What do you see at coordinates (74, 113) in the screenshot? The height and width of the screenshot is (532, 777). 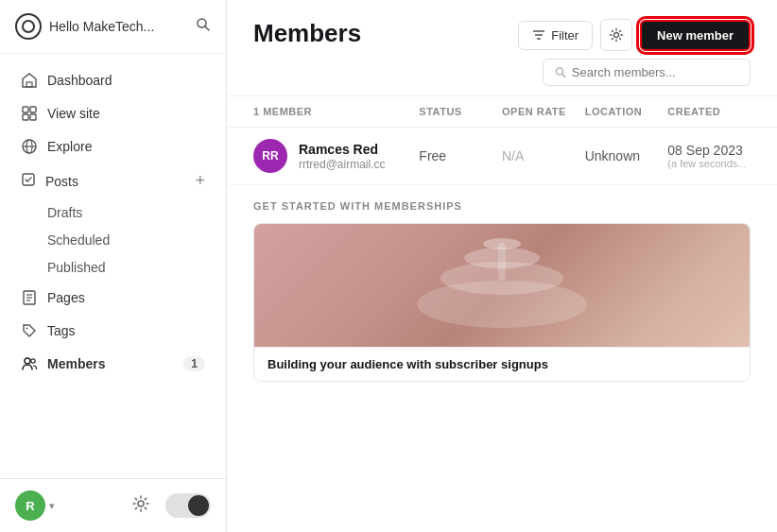 I see `sidebar-item-view-site-label: View site` at bounding box center [74, 113].